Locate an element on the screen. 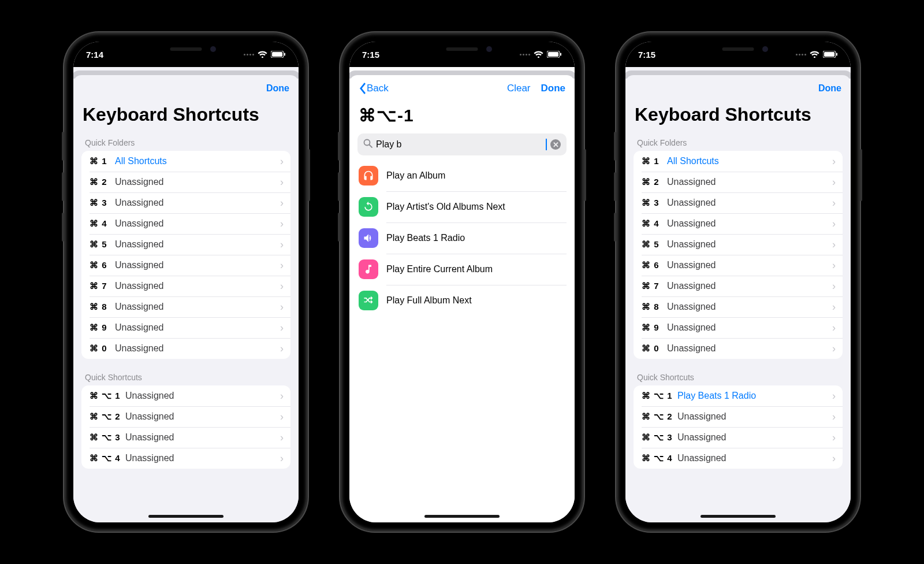 The width and height of the screenshot is (924, 564). shortcut-key: ⌘ 6 is located at coordinates (654, 265).